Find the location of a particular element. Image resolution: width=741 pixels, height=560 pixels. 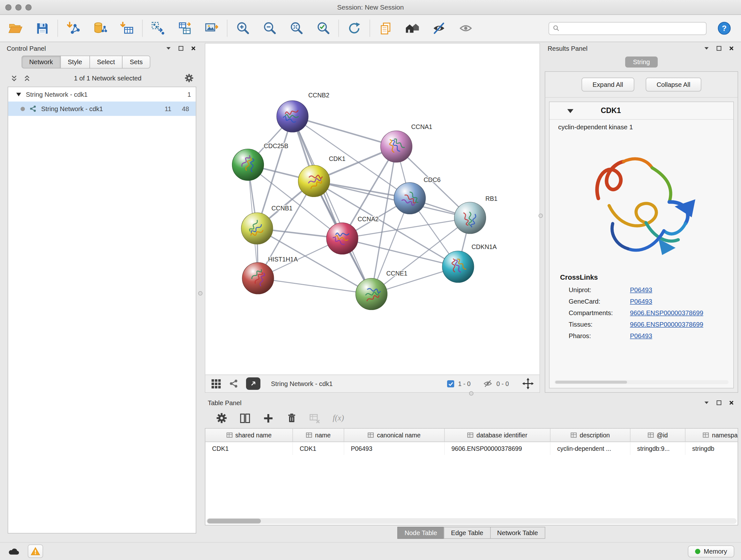

apply-preferred-layout-button is located at coordinates (354, 28).